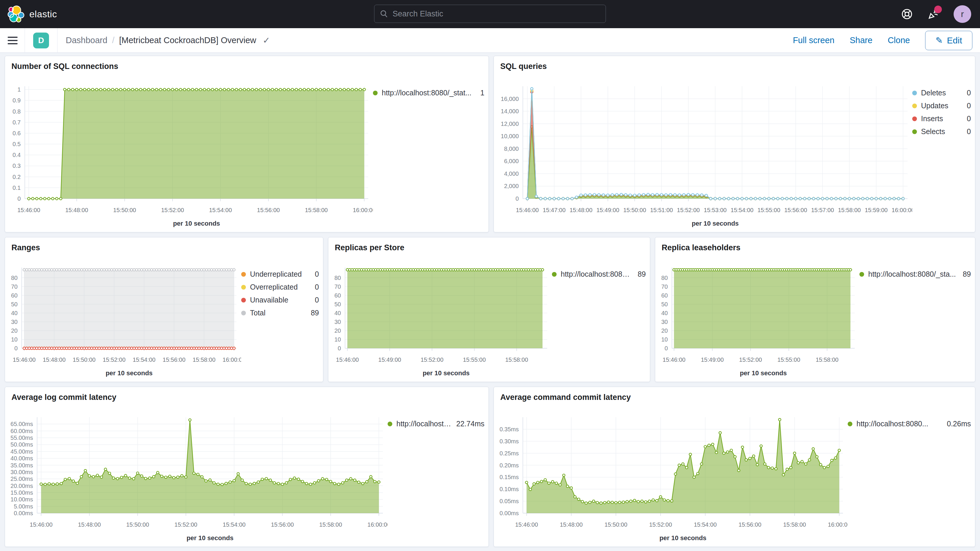 This screenshot has width=980, height=551. What do you see at coordinates (949, 40) in the screenshot?
I see `edit-button: ✎ Edit` at bounding box center [949, 40].